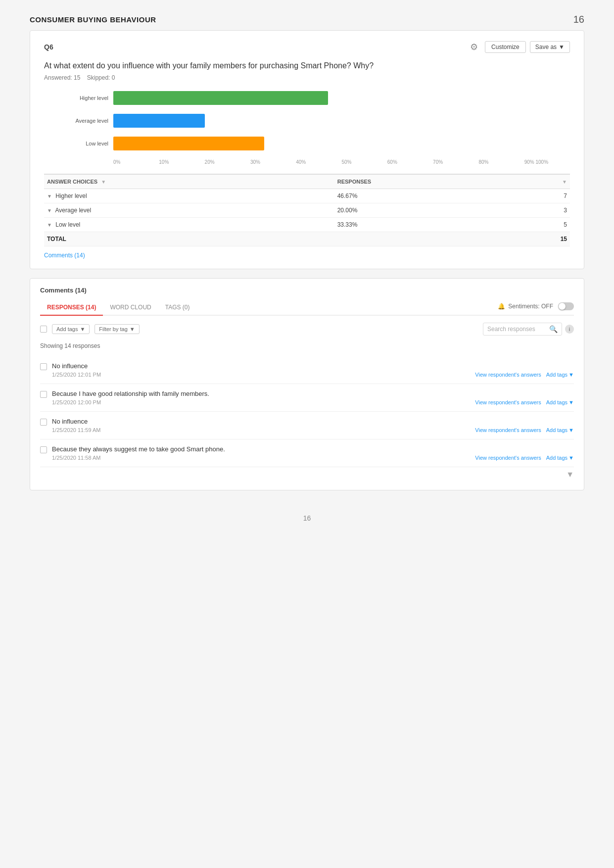 The height and width of the screenshot is (868, 614). I want to click on response-actions-3: View respondent's answers Add tags ▼, so click(524, 458).